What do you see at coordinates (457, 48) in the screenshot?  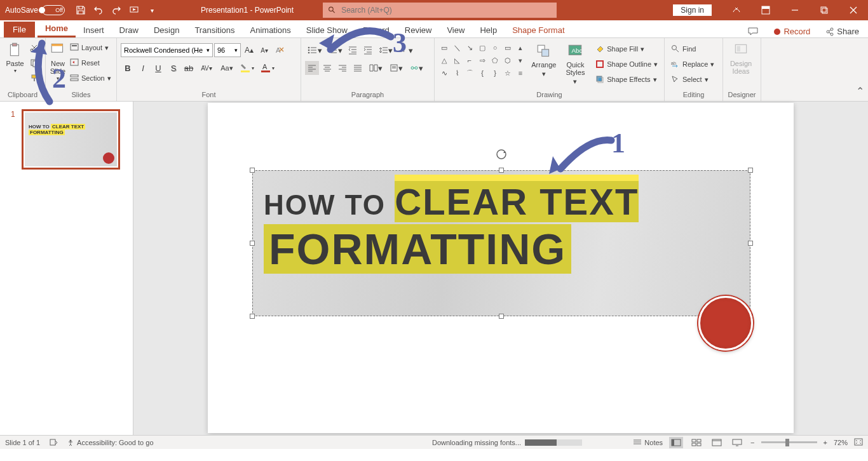 I see `shape-line-icon: ＼` at bounding box center [457, 48].